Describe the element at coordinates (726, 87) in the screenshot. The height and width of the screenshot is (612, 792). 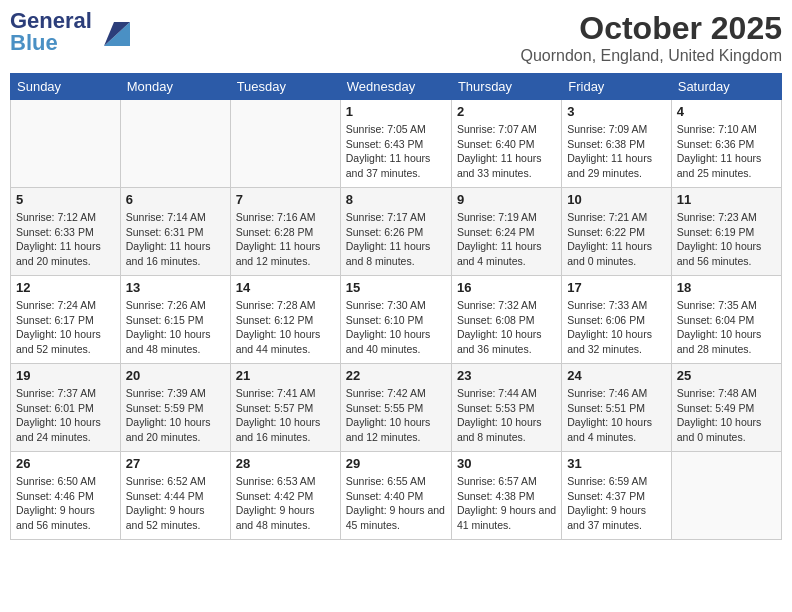
I see `weekday-header: Saturday` at that location.